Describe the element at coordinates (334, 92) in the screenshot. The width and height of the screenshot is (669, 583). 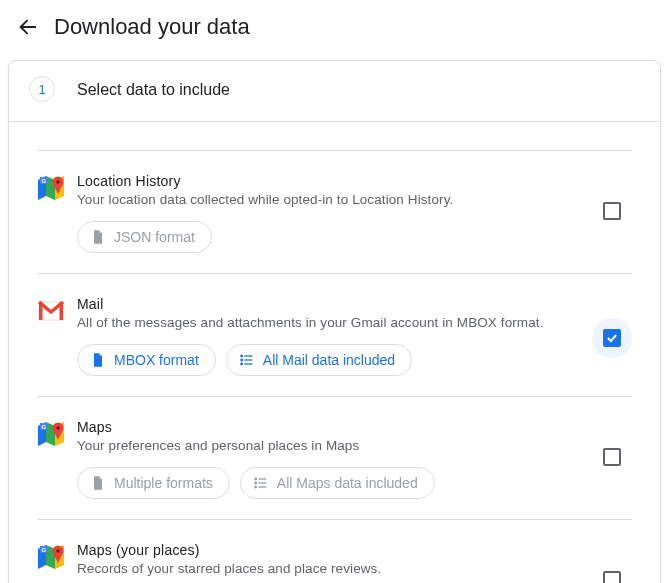
I see `step-header: 1 Select data to include` at that location.